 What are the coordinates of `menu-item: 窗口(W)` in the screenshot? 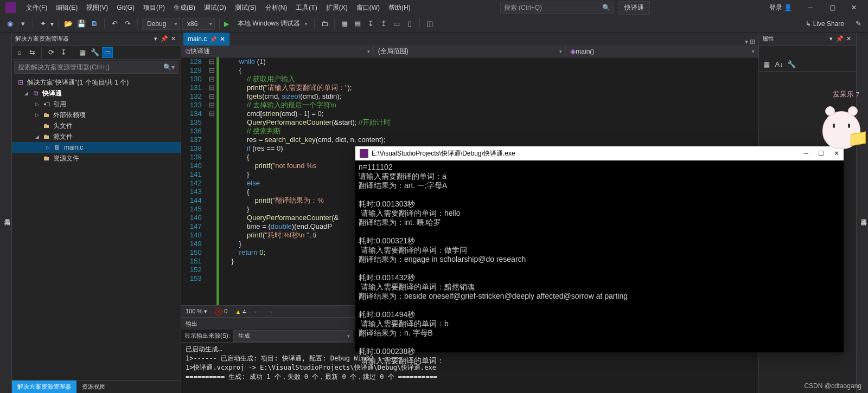 It's located at (368, 8).